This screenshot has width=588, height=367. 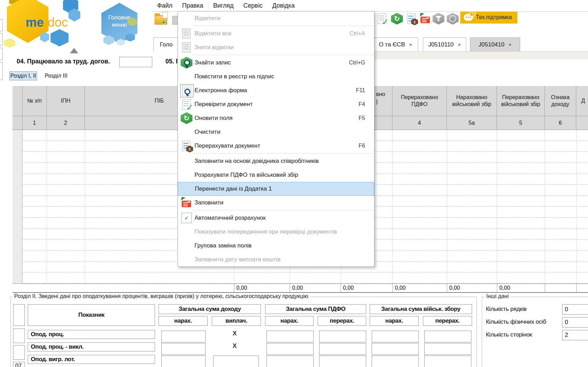 I want to click on col-header-fragment-2: ), so click(x=377, y=102).